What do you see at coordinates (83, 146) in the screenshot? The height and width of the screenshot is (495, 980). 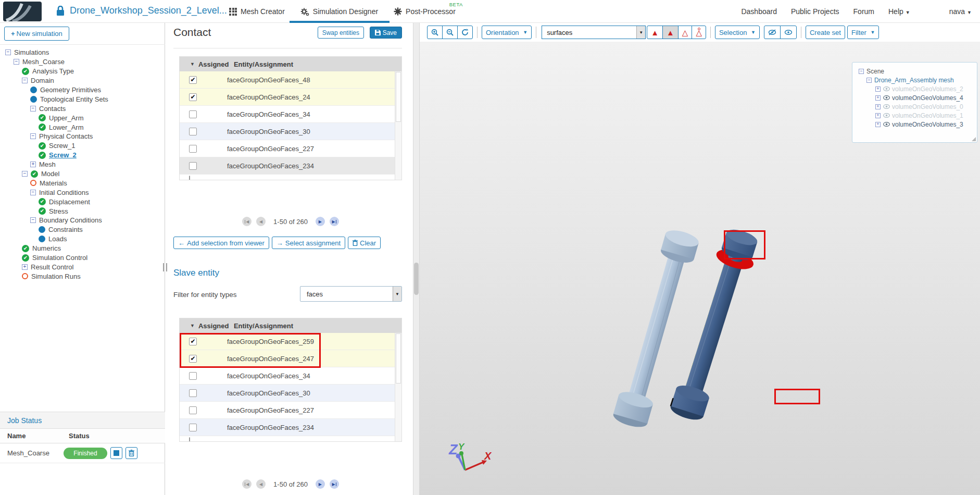 I see `tree-item: ✔Screw_1` at bounding box center [83, 146].